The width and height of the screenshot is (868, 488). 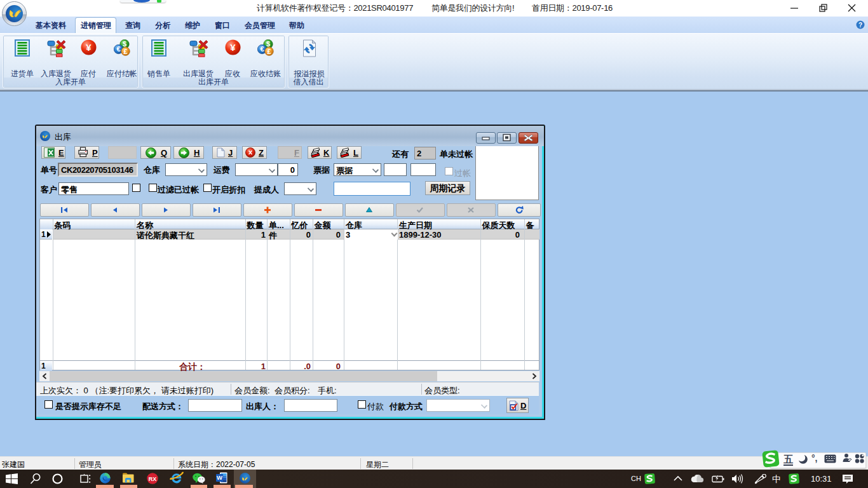 I want to click on svg-text: RX, so click(x=153, y=479).